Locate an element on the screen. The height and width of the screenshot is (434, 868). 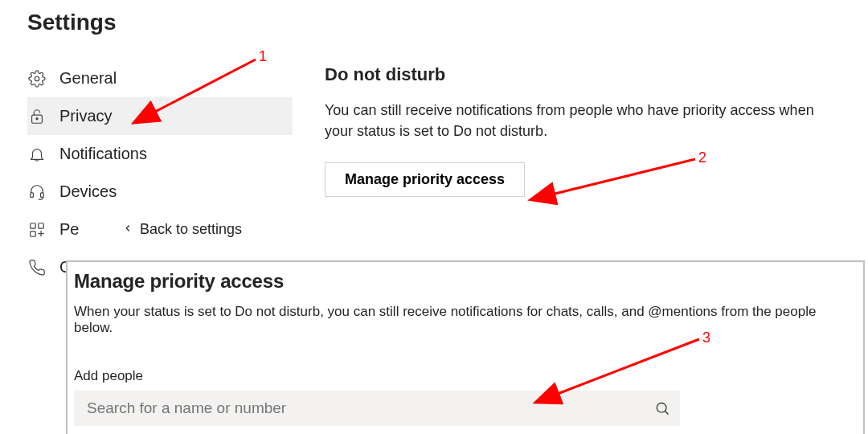
panel-description: When your status is set to Do not distur… is located at coordinates (465, 320).